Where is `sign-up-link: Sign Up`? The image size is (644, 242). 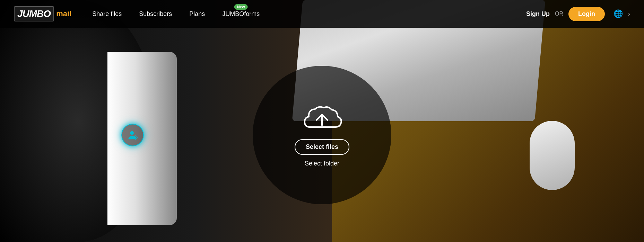
sign-up-link: Sign Up is located at coordinates (538, 14).